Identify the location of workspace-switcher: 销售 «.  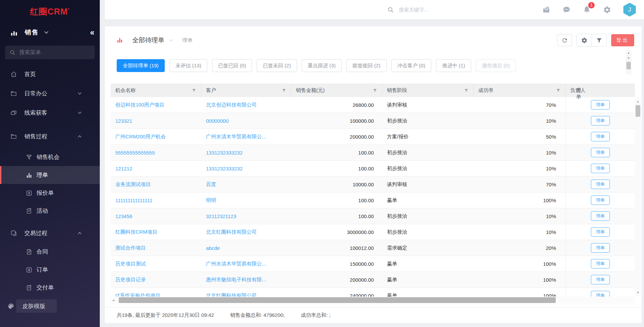
(50, 32).